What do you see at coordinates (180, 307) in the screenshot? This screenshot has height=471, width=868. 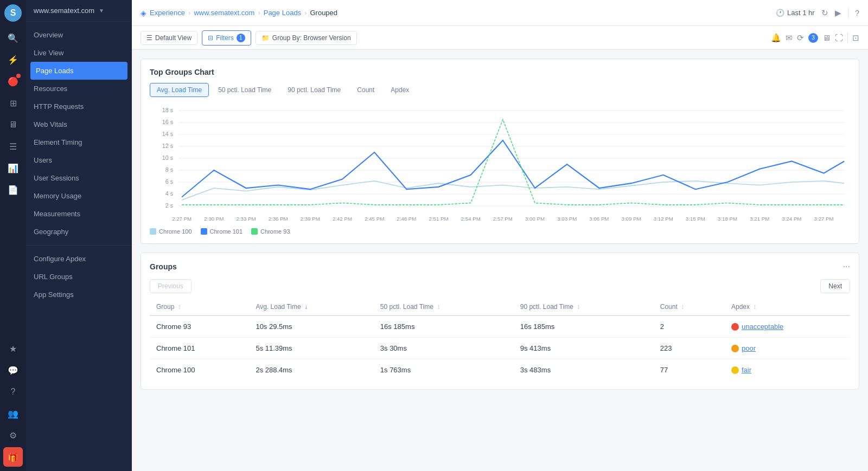 I see `sort-icon-group: ↕` at bounding box center [180, 307].